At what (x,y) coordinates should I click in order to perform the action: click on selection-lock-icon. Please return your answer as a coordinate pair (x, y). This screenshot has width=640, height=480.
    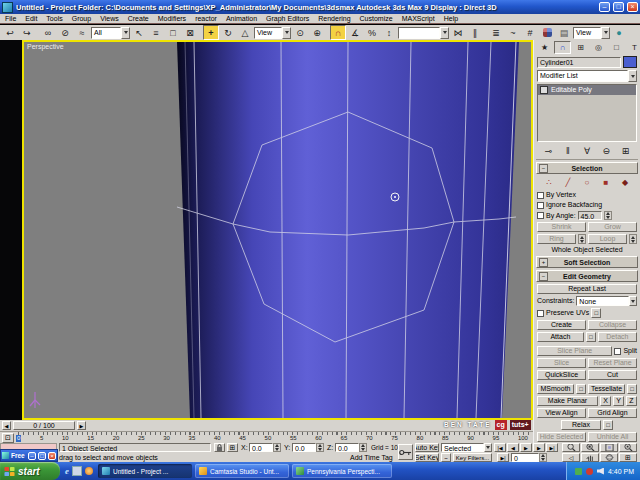
    Looking at the image, I should click on (220, 448).